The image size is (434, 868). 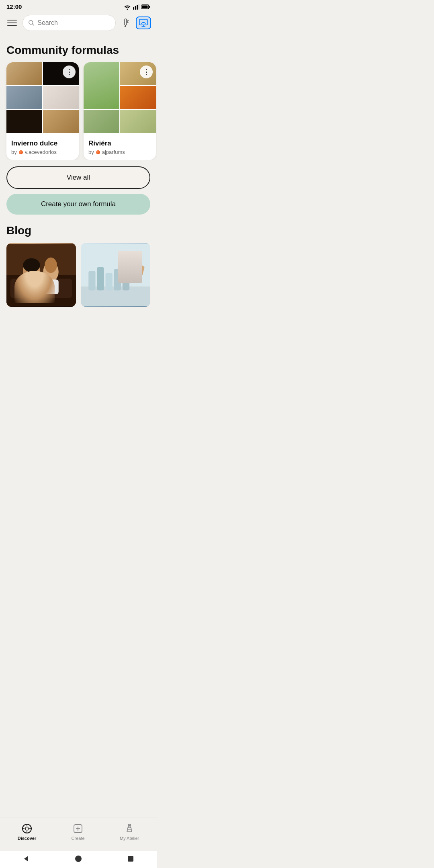 What do you see at coordinates (43, 147) in the screenshot?
I see `card-1-info: Invierno dulce by v.acevedorios` at bounding box center [43, 147].